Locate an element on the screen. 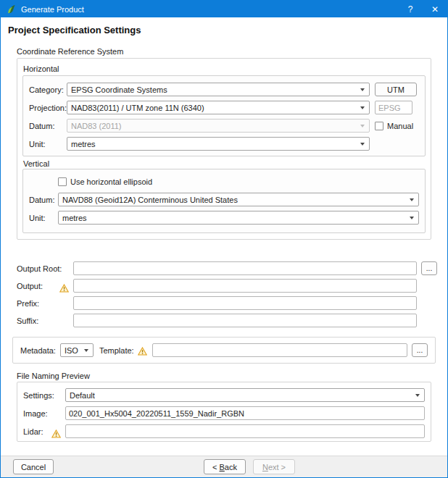 The width and height of the screenshot is (448, 478). footer-bar: Cancel < Back Next > is located at coordinates (224, 466).